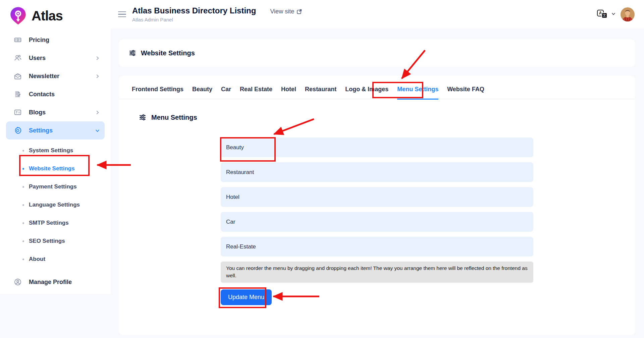 Image resolution: width=644 pixels, height=338 pixels. What do you see at coordinates (194, 11) in the screenshot?
I see `page-title: Atlas Business Directory Listing` at bounding box center [194, 11].